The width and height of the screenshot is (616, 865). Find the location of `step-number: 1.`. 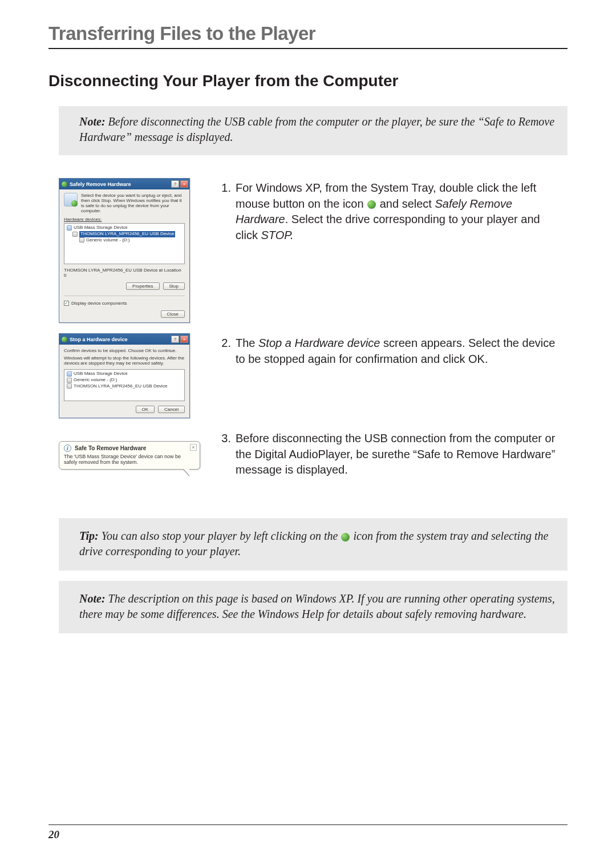

step-number: 1. is located at coordinates (220, 212).